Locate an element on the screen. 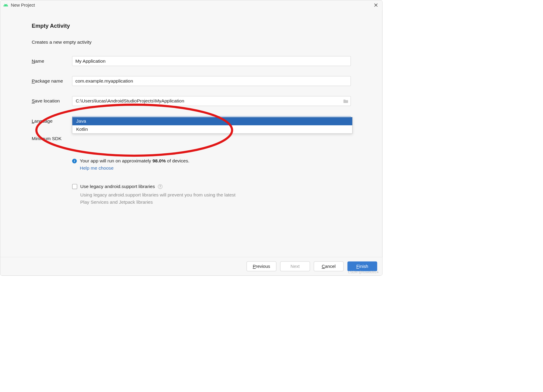  save-location-input is located at coordinates (209, 101).